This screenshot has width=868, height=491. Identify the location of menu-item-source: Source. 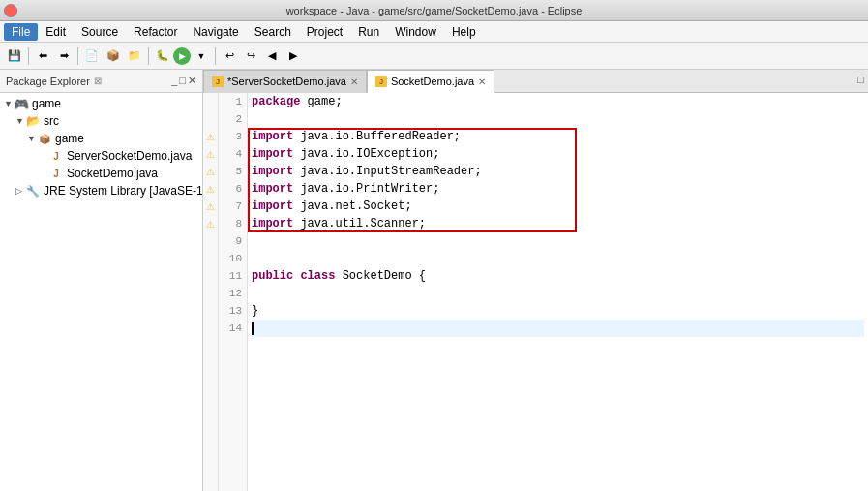
(100, 32).